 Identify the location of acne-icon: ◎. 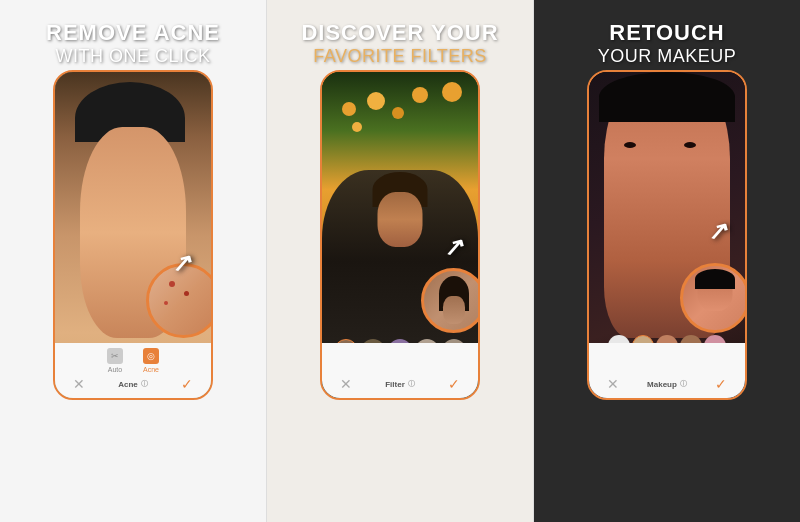
(151, 356).